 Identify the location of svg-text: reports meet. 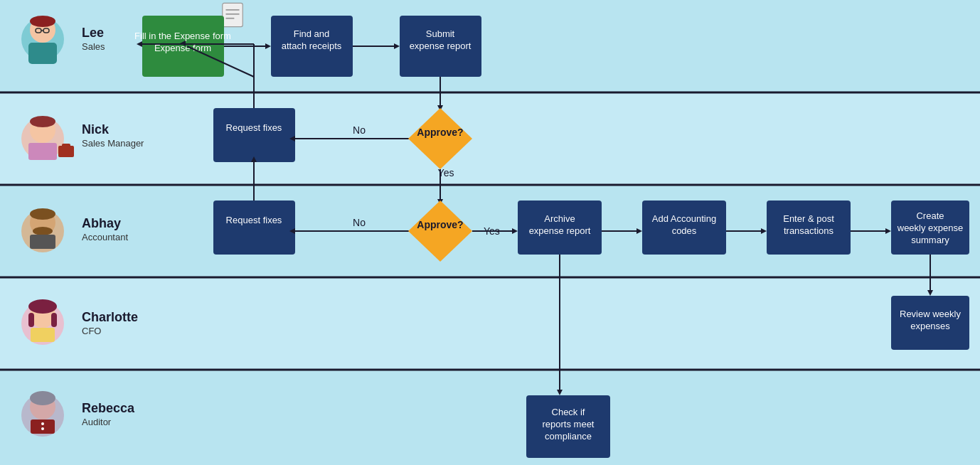
(569, 424).